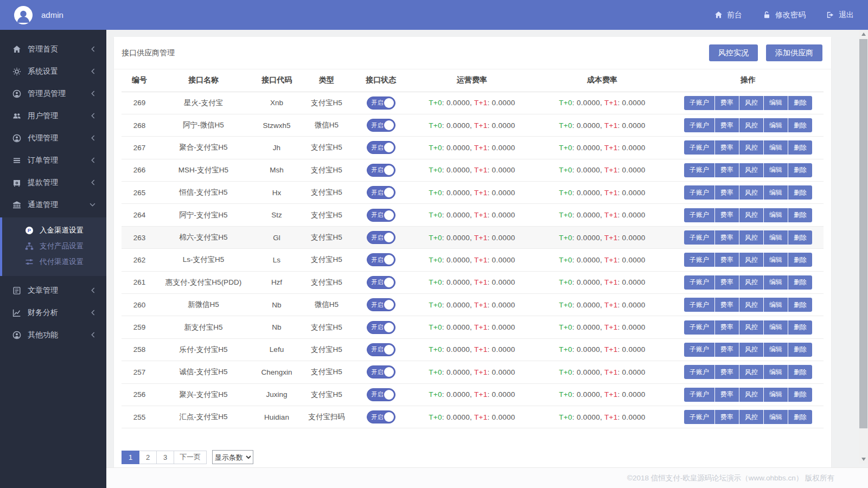 Image resolution: width=868 pixels, height=488 pixels. I want to click on scrollbar-thumb, so click(864, 234).